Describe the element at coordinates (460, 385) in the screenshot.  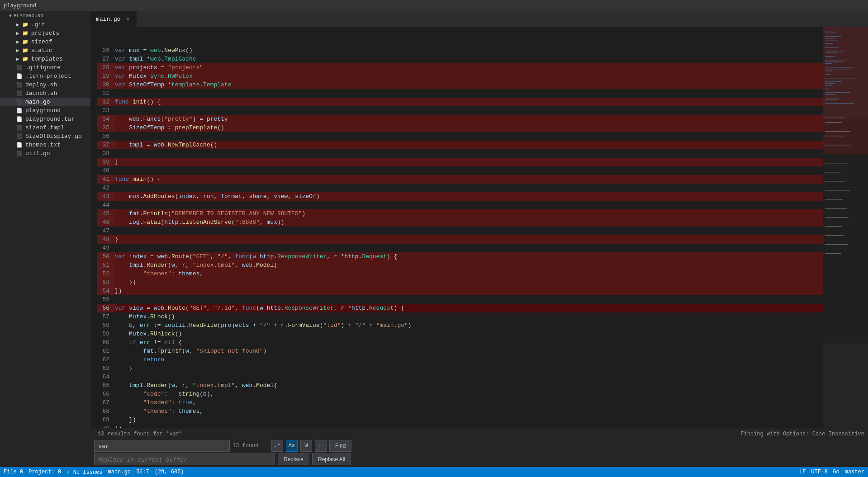
I see `code-line-65: 65 tmpl.Render(w, r, "index.tmpl", web.M…` at that location.